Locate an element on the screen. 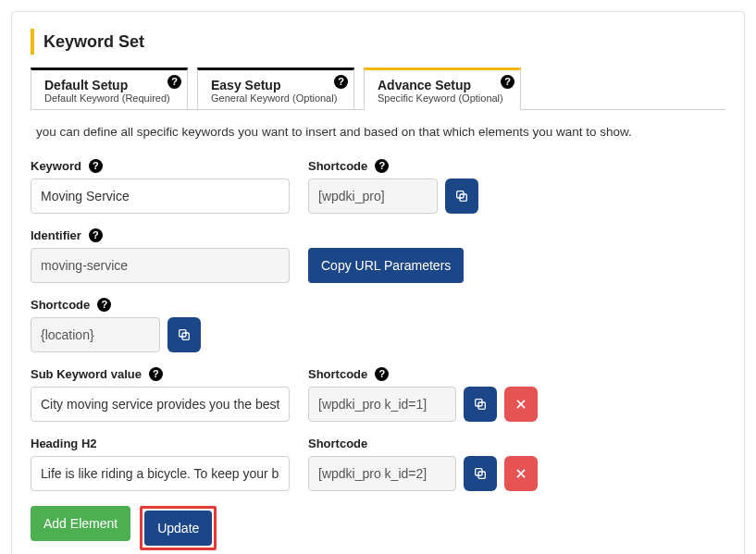  field-sub-keyword: Sub Keyword value ? is located at coordinates (160, 394).